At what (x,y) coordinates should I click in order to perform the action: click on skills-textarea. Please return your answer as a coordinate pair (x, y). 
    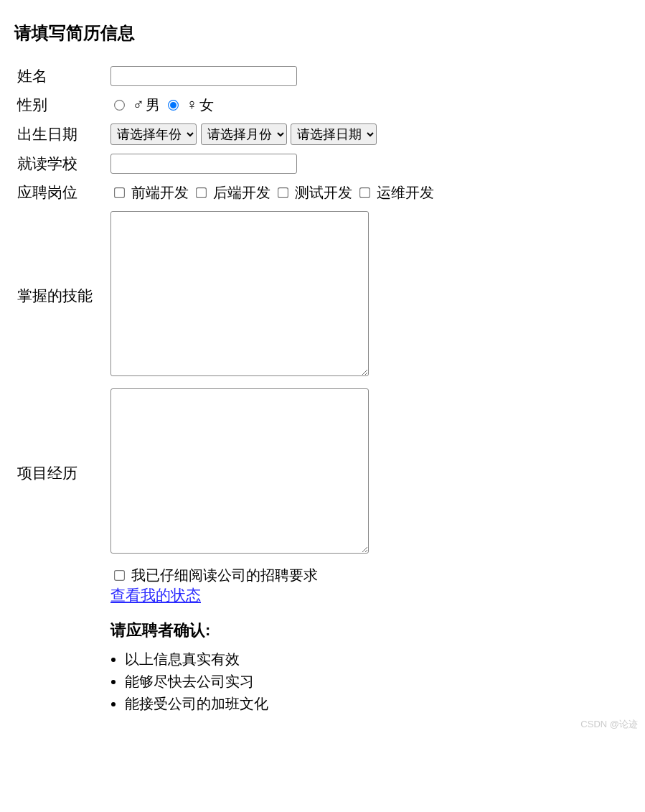
    Looking at the image, I should click on (240, 294).